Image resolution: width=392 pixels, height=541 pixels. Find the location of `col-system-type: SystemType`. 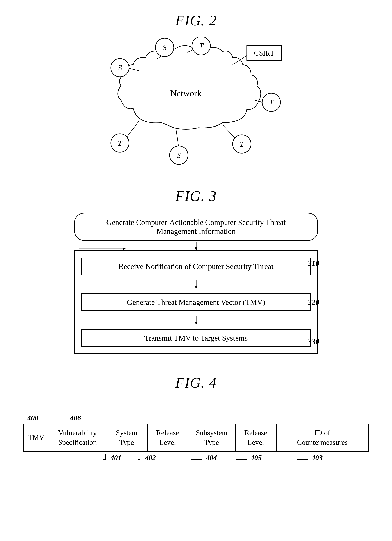

col-system-type: SystemType is located at coordinates (127, 438).